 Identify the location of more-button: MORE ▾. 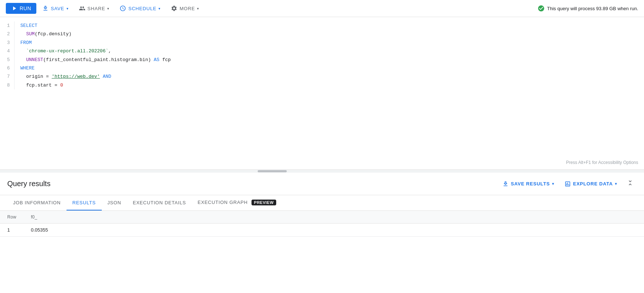
(185, 8).